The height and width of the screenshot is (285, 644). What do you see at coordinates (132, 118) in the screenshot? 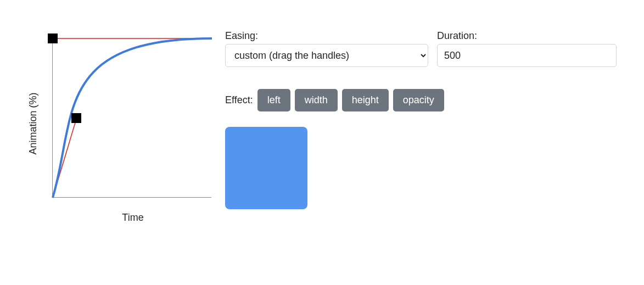
I see `bezier-plot` at bounding box center [132, 118].